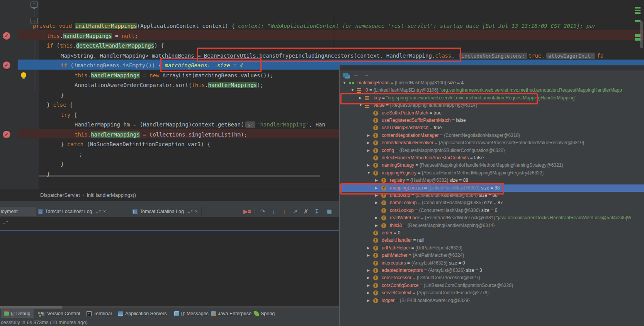 This screenshot has height=326, width=644. Describe the element at coordinates (264, 314) in the screenshot. I see `toolwindow-button-spring: Spring` at that location.